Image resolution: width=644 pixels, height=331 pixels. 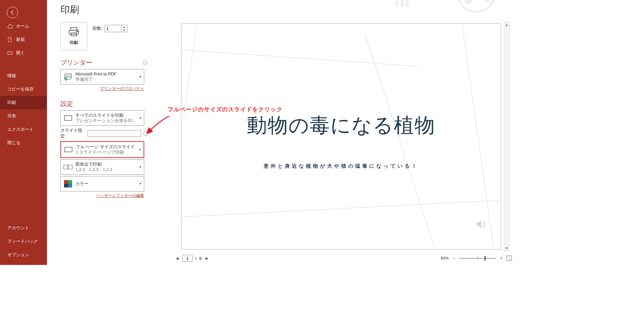 I want to click on back-button, so click(x=12, y=12).